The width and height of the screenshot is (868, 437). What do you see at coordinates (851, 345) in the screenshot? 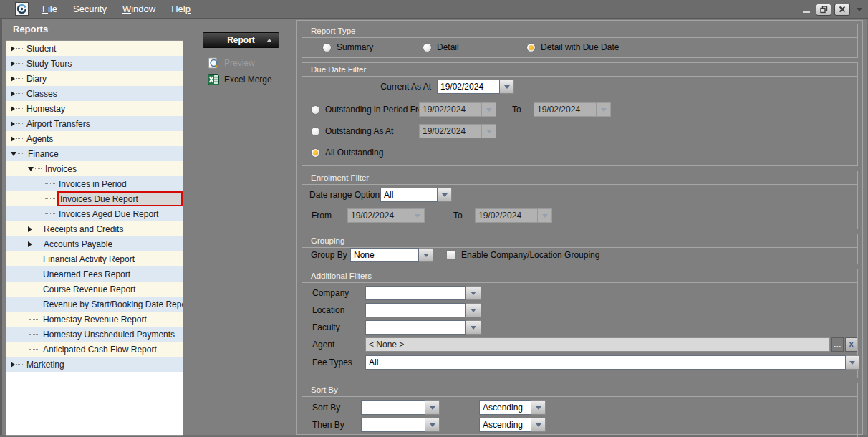
I see `agent-clear-button: X` at bounding box center [851, 345].